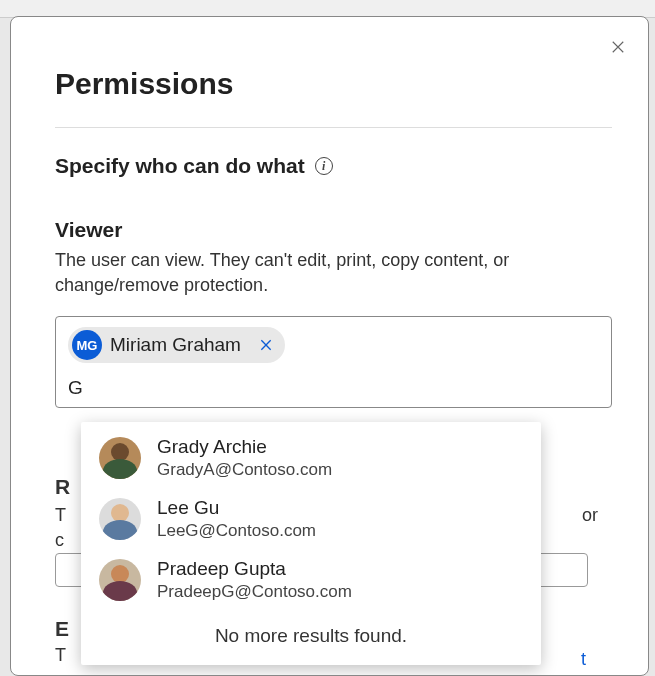  Describe the element at coordinates (334, 362) in the screenshot. I see `viewer-people-input: MG Miriam Graham` at that location.